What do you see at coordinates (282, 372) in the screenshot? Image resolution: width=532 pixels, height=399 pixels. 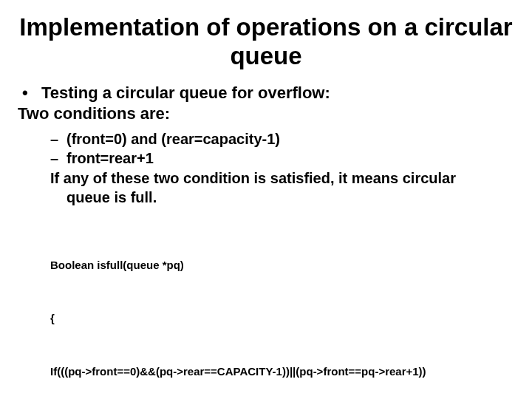 I see `code-line: If(((pq->front==0)&&(pq->rear==CAPACITY-…` at bounding box center [282, 372].